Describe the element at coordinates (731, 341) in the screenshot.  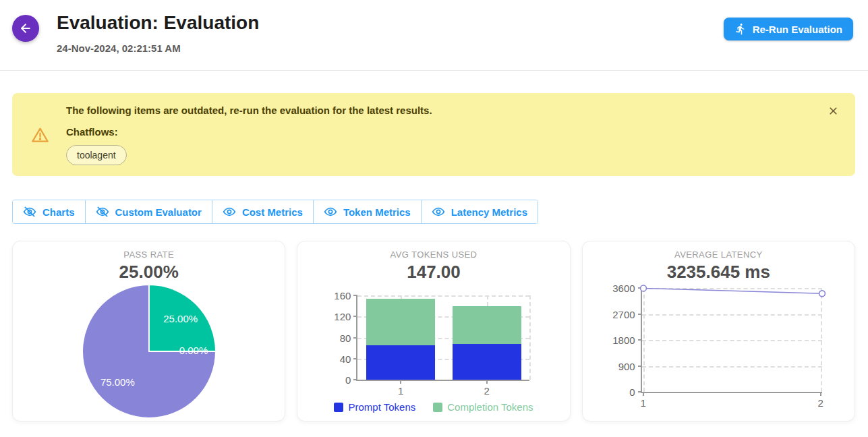
I see `latency-line-plot: 090018002700360012` at that location.